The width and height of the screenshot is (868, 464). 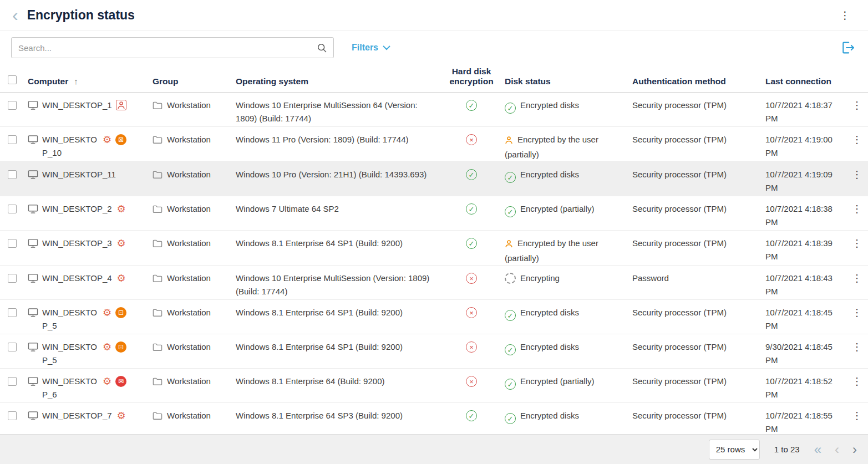 I want to click on col-last-connection: Last connection, so click(x=801, y=78).